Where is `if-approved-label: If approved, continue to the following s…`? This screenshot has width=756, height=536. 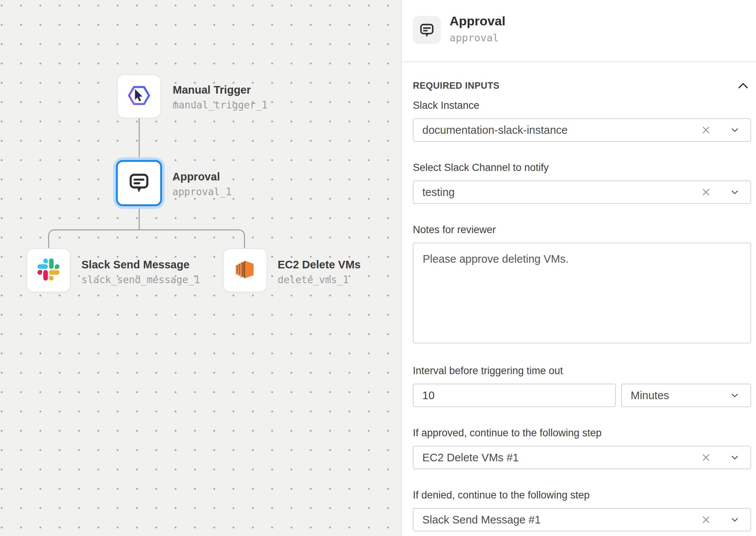 if-approved-label: If approved, continue to the following s… is located at coordinates (582, 433).